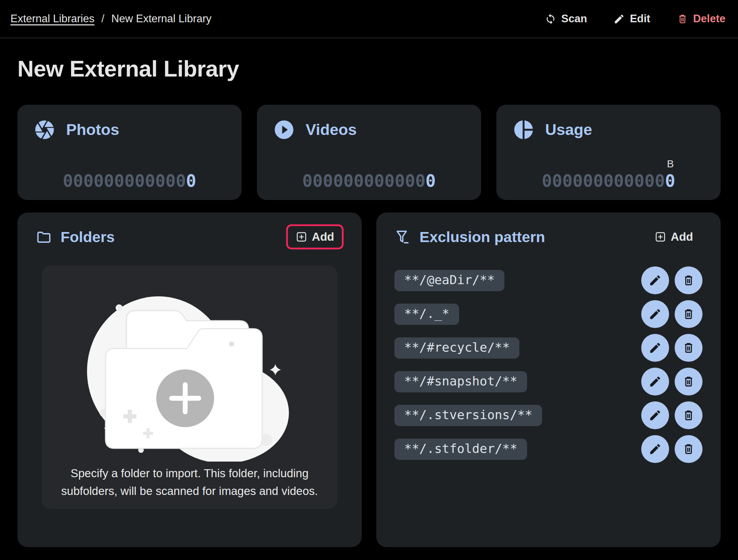 The width and height of the screenshot is (738, 560). What do you see at coordinates (190, 370) in the screenshot?
I see `empty-folder-illustration` at bounding box center [190, 370].